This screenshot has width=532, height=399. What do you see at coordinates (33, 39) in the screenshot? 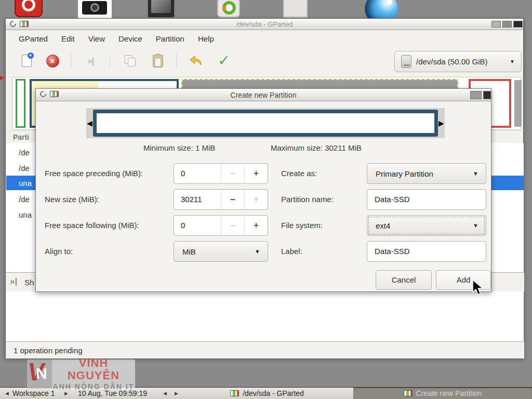
I see `menu-gparted: GParted` at bounding box center [33, 39].